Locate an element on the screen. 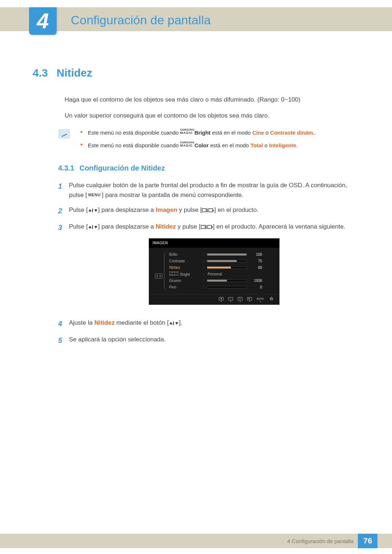 This screenshot has height=554, width=392. intro-paragraph-1: Haga que el contorno de los objetos sea … is located at coordinates (212, 100).